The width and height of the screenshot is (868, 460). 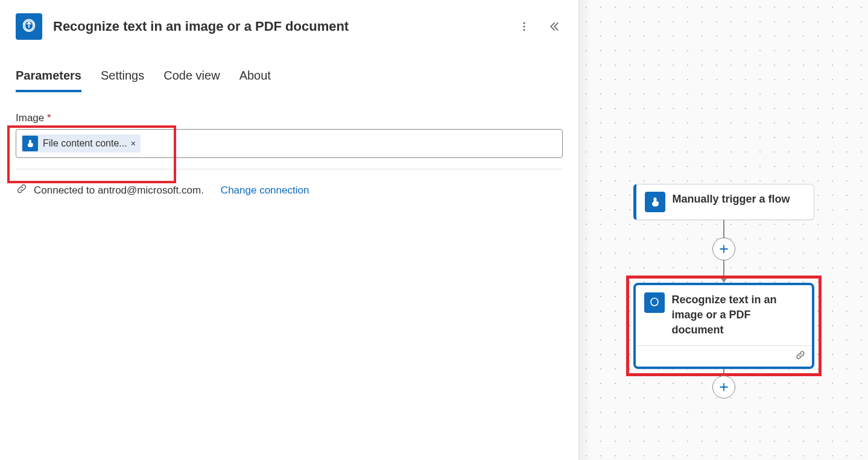 I want to click on more-options-button, so click(x=524, y=27).